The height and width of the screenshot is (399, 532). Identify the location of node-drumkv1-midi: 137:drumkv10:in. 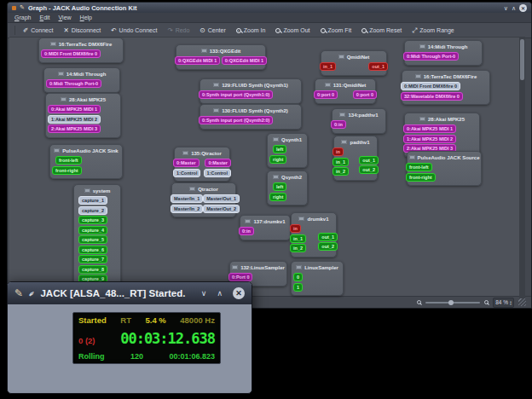
(265, 228).